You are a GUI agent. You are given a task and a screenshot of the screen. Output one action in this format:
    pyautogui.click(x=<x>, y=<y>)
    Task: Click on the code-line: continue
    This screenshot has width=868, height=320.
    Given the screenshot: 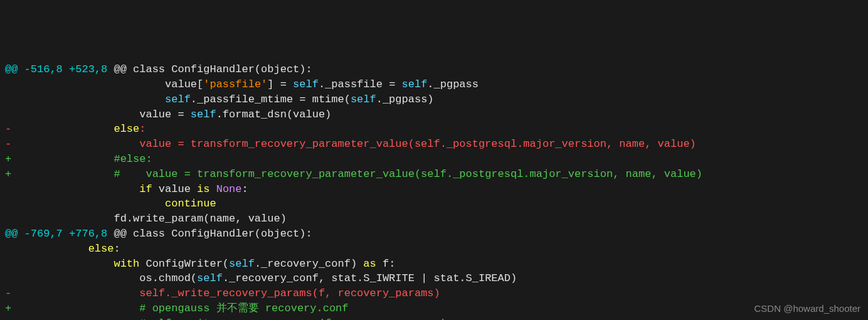 What is the action you would take?
    pyautogui.click(x=110, y=203)
    